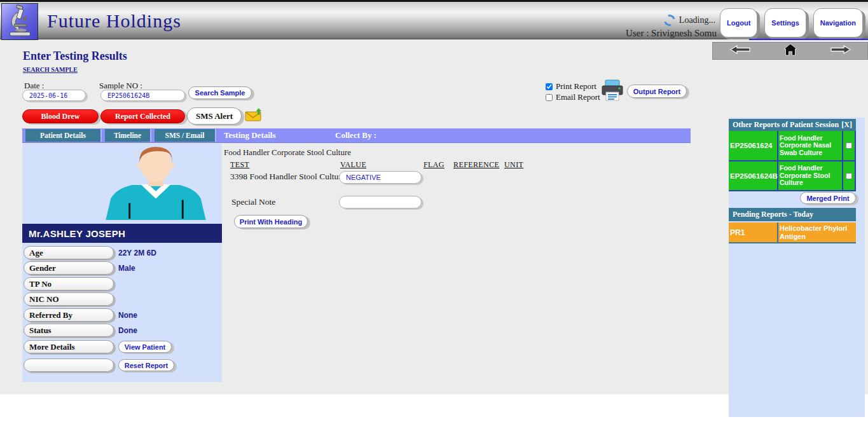 The image size is (868, 431). I want to click on field-label-nic-no: NIC NO, so click(69, 299).